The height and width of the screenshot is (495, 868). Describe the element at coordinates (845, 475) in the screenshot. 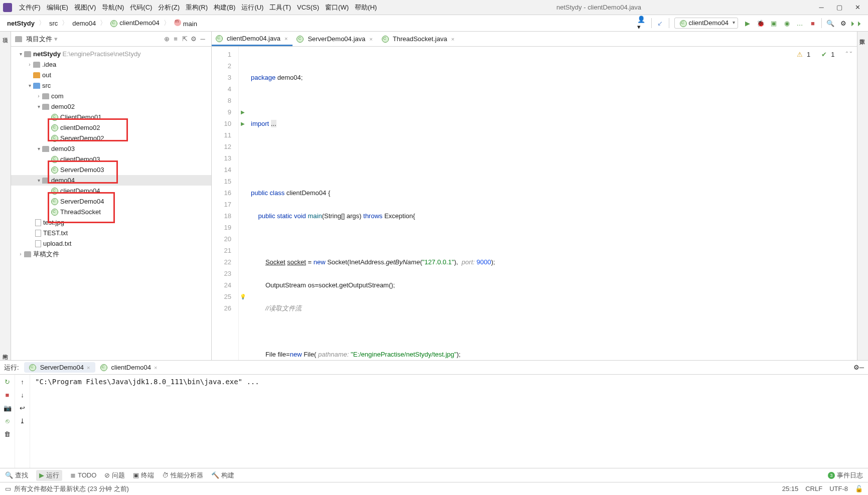

I see `event-log-tab: 3 事件日志` at that location.